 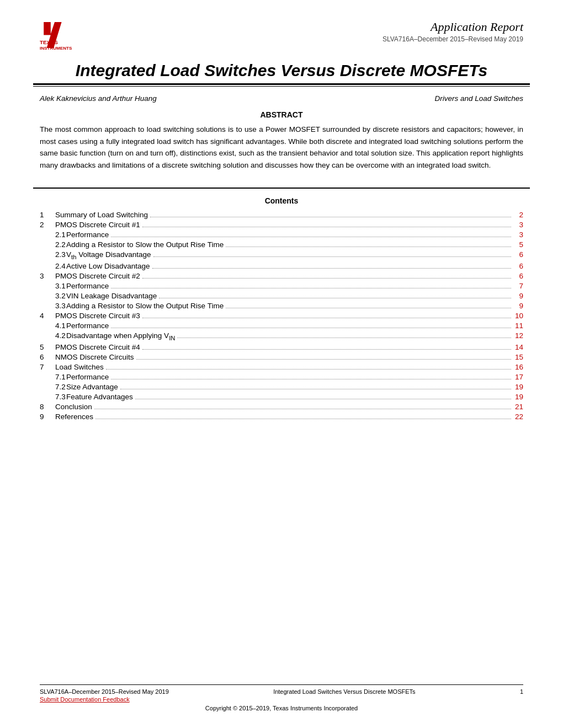 What do you see at coordinates (518, 417) in the screenshot?
I see `toc-page-link: 22` at bounding box center [518, 417].